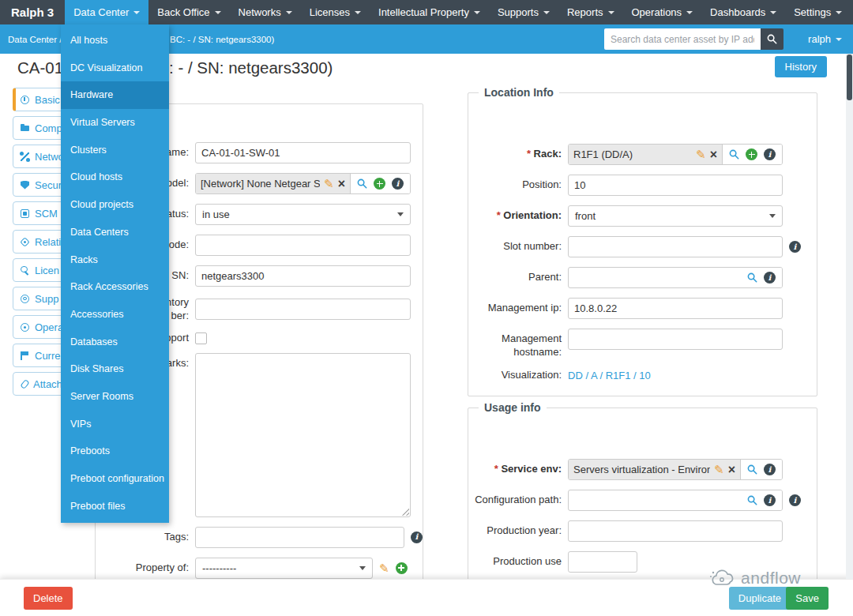  What do you see at coordinates (115, 314) in the screenshot?
I see `menu-item-accessories: Accessories` at bounding box center [115, 314].